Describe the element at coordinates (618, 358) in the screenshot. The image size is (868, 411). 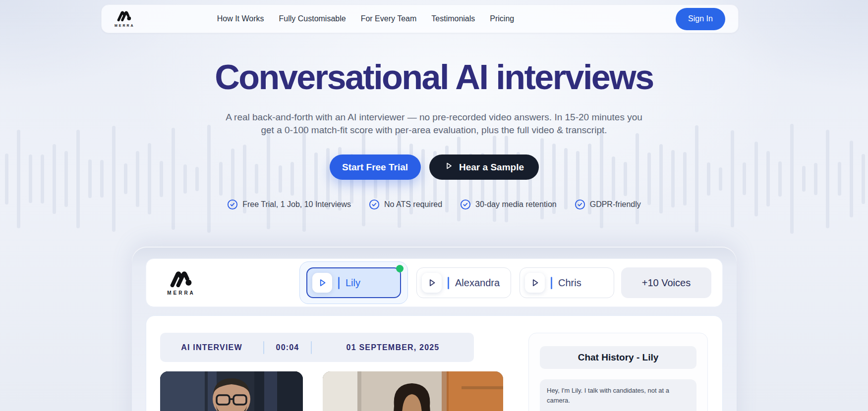
I see `chat-history-title: Chat History - Lily` at that location.